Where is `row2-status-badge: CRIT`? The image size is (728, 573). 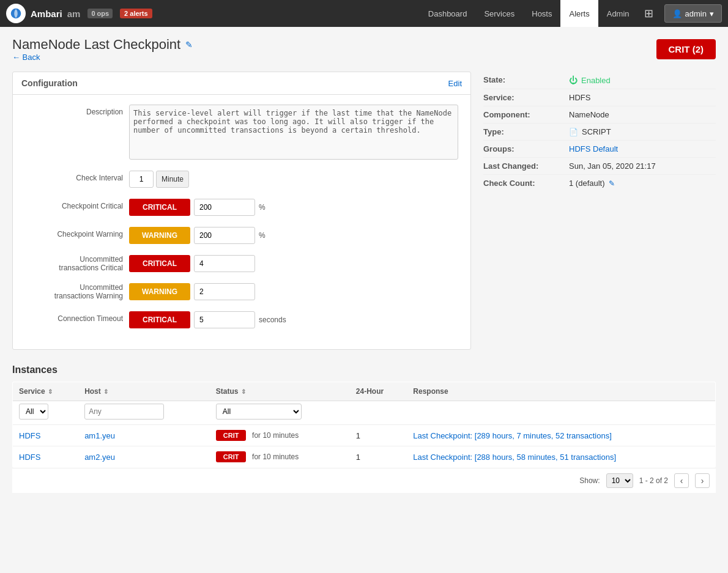
row2-status-badge: CRIT is located at coordinates (231, 457).